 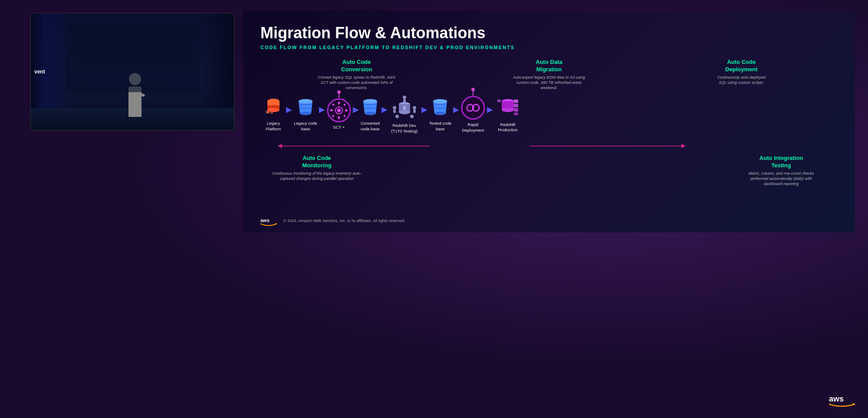 I want to click on feedback-lines, so click(x=549, y=145).